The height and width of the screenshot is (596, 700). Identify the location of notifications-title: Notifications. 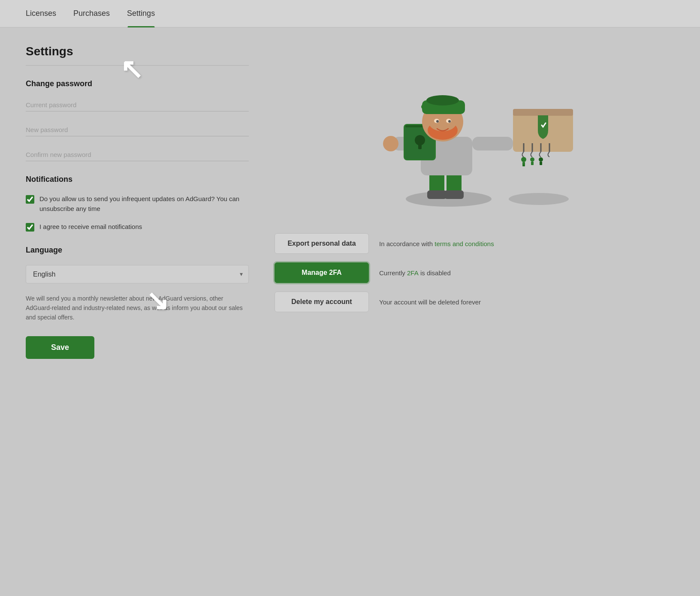
(137, 179).